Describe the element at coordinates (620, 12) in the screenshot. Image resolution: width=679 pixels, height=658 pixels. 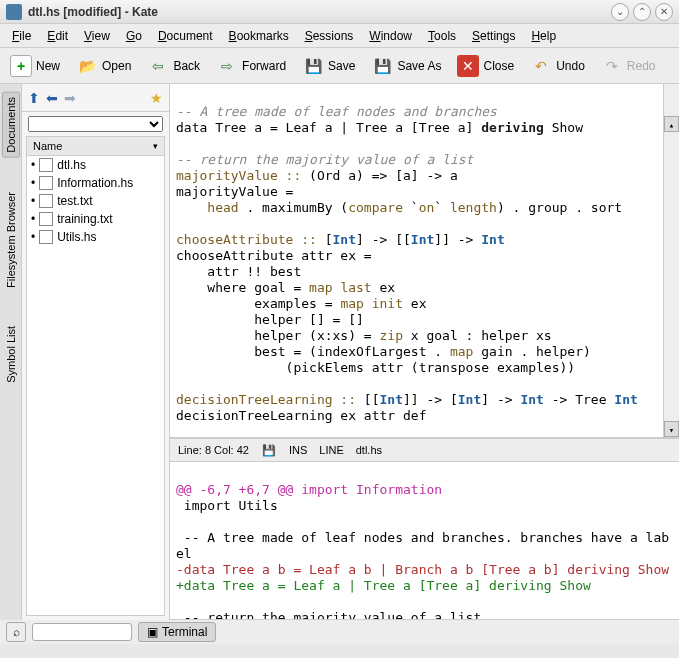
I see `window-minimize-button: ⌄` at that location.